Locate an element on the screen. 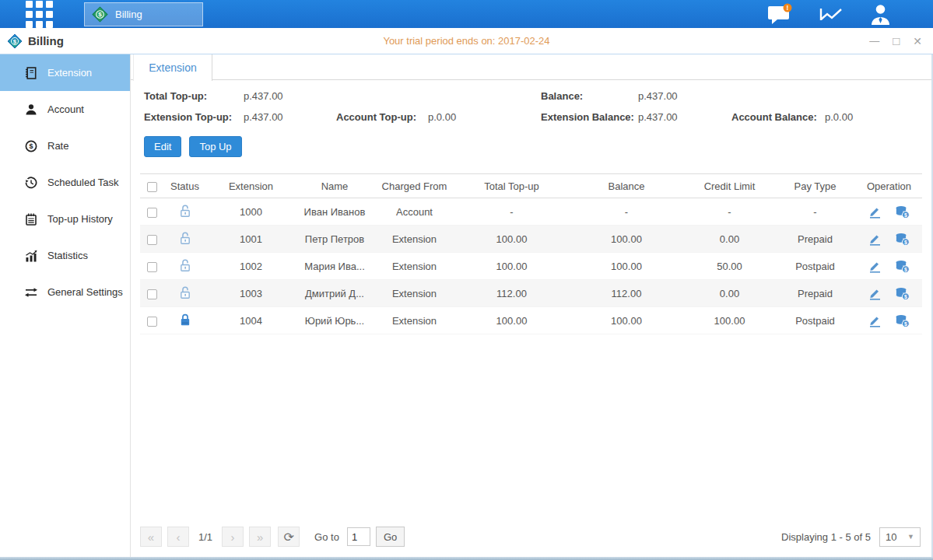 The height and width of the screenshot is (560, 933). balance-label: Balance: is located at coordinates (590, 96).